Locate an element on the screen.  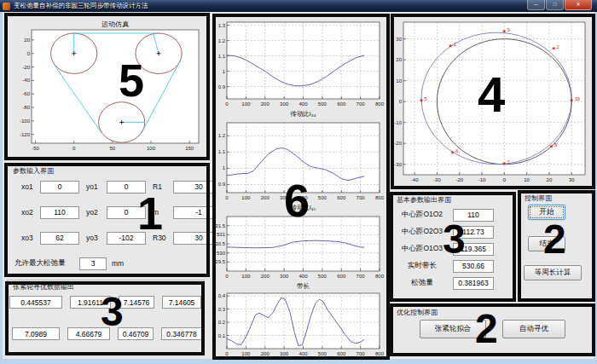
svg-text: -50 is located at coordinates (36, 148).